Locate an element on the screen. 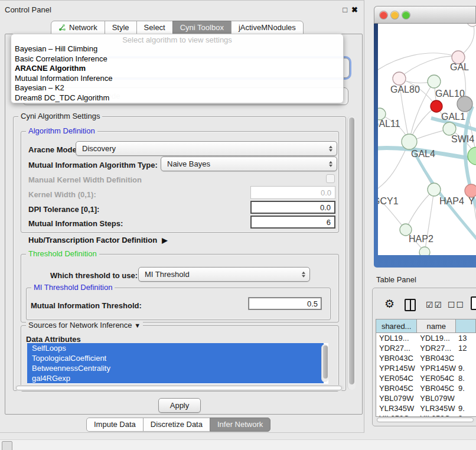  mi-threshold-definition-title: MI Threshold Definition is located at coordinates (73, 287).